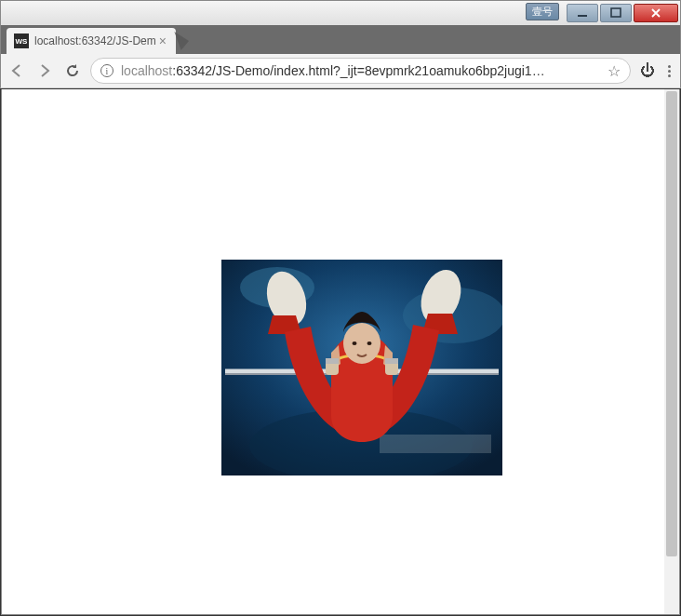  I want to click on forward-button, so click(45, 71).